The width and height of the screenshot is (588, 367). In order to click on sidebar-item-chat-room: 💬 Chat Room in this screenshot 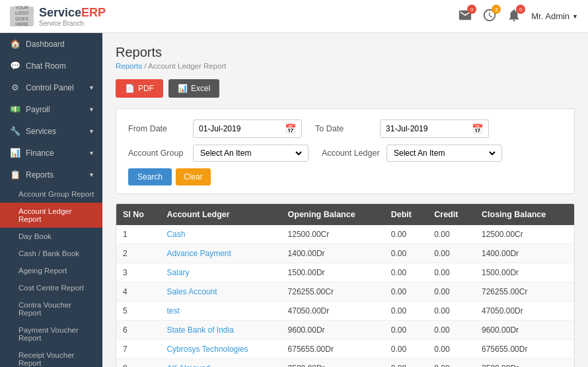, I will do `click(52, 66)`.